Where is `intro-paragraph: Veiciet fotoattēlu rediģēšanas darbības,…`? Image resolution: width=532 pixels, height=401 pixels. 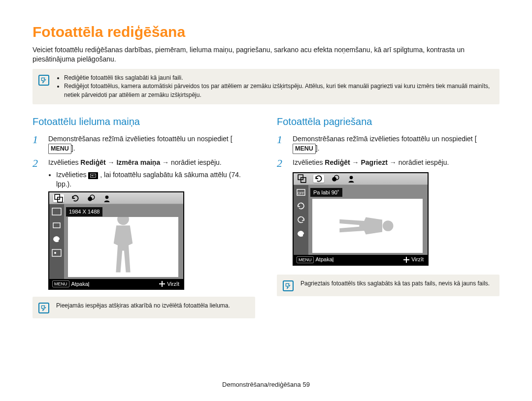
intro-paragraph: Veiciet fotoattēlu rediģēšanas darbības,… is located at coordinates (266, 55).